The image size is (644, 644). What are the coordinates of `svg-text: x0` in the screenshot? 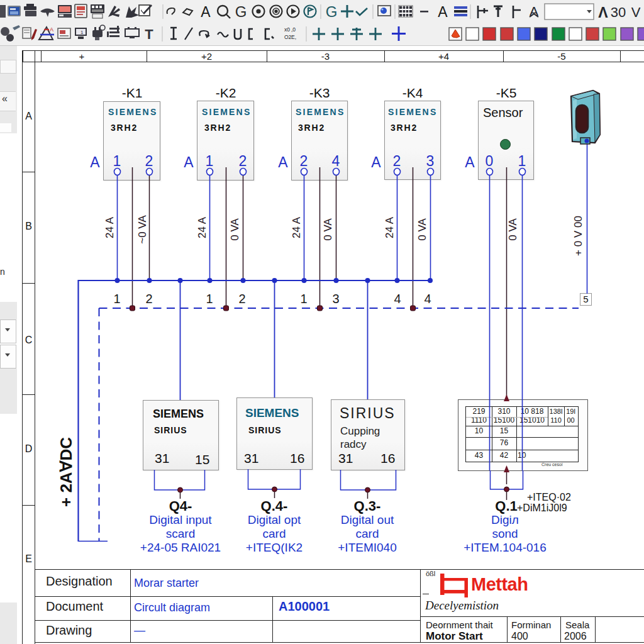 It's located at (287, 30).